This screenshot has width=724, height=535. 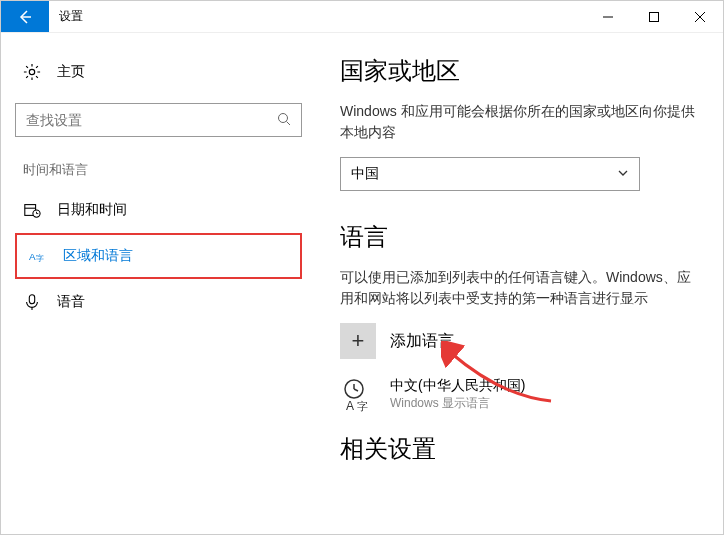 What do you see at coordinates (158, 210) in the screenshot?
I see `nav-date-time: 日期和时间` at bounding box center [158, 210].